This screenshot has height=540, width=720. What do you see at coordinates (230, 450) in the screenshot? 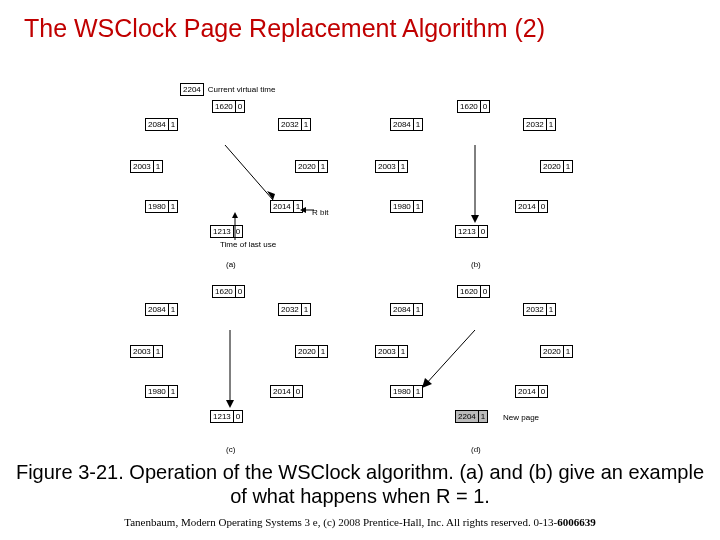
I see `panel-label-c: (c)` at bounding box center [230, 450].